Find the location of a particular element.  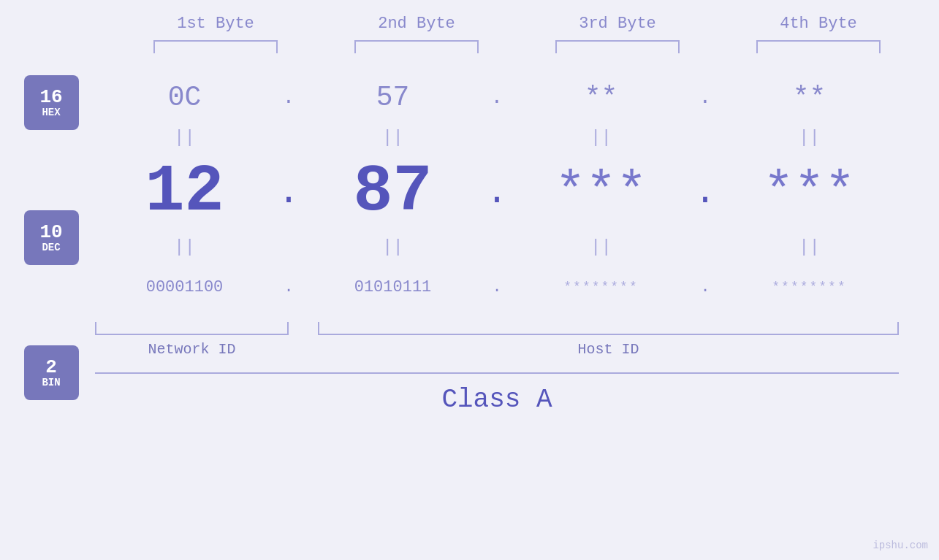

dec-cell-2: 87 is located at coordinates (393, 192).